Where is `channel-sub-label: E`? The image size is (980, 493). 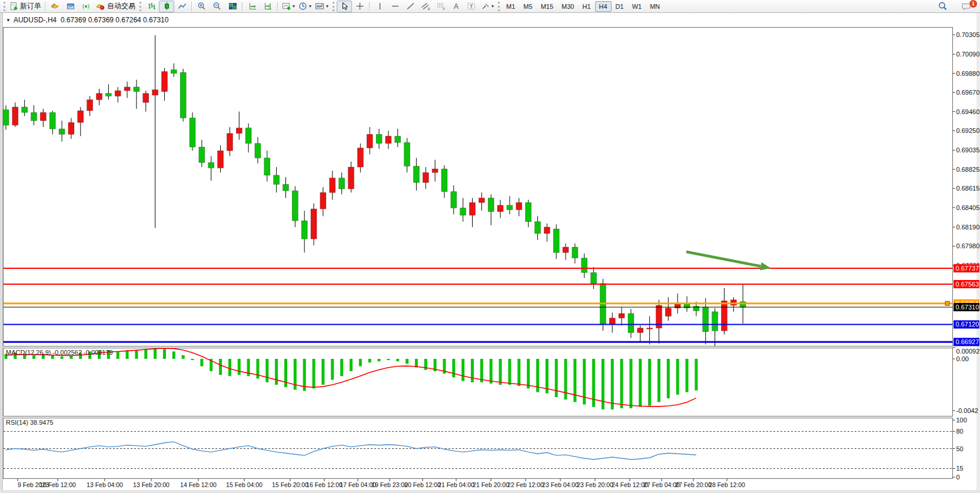
channel-sub-label: E is located at coordinates (429, 9).